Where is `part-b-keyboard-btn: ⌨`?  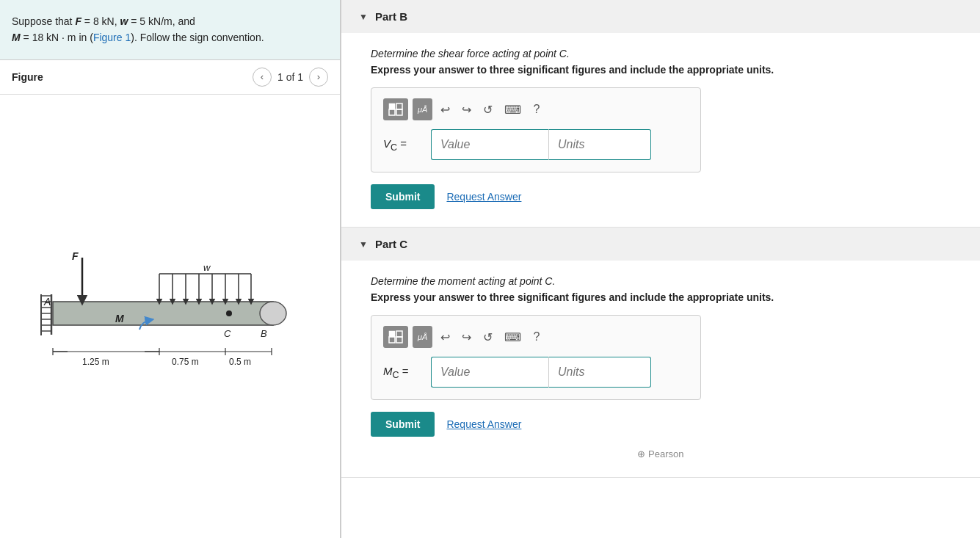
part-b-keyboard-btn: ⌨ is located at coordinates (512, 110).